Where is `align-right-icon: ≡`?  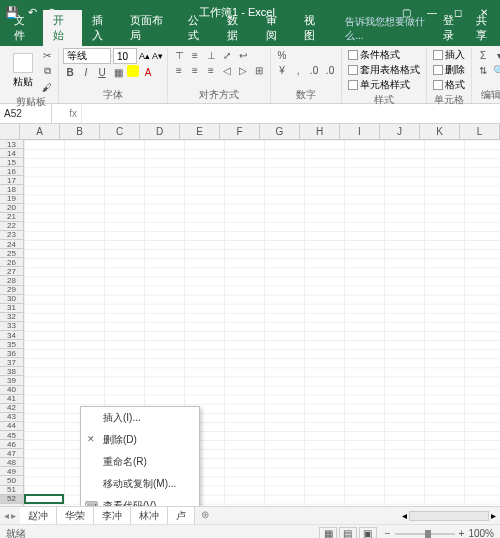
align-right-icon: ≡ is located at coordinates (211, 70).